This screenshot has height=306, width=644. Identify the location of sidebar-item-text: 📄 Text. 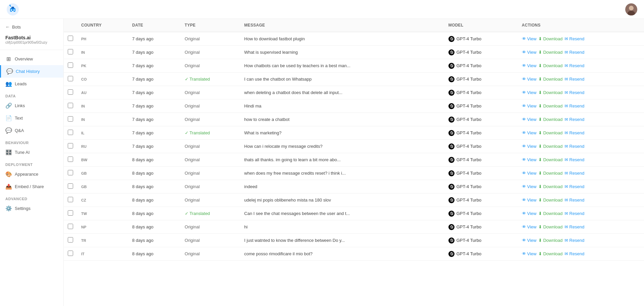
(32, 118).